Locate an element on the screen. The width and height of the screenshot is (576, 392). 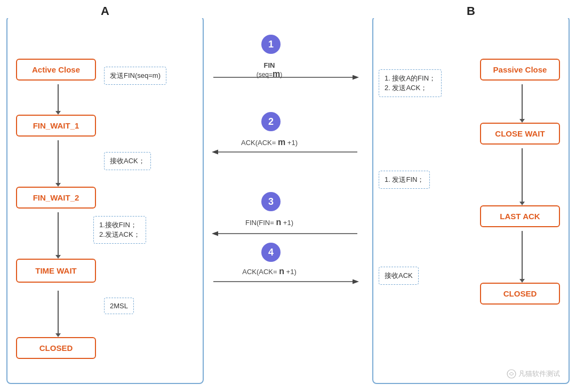
state-time-wait: TIME WAIT is located at coordinates (56, 271).